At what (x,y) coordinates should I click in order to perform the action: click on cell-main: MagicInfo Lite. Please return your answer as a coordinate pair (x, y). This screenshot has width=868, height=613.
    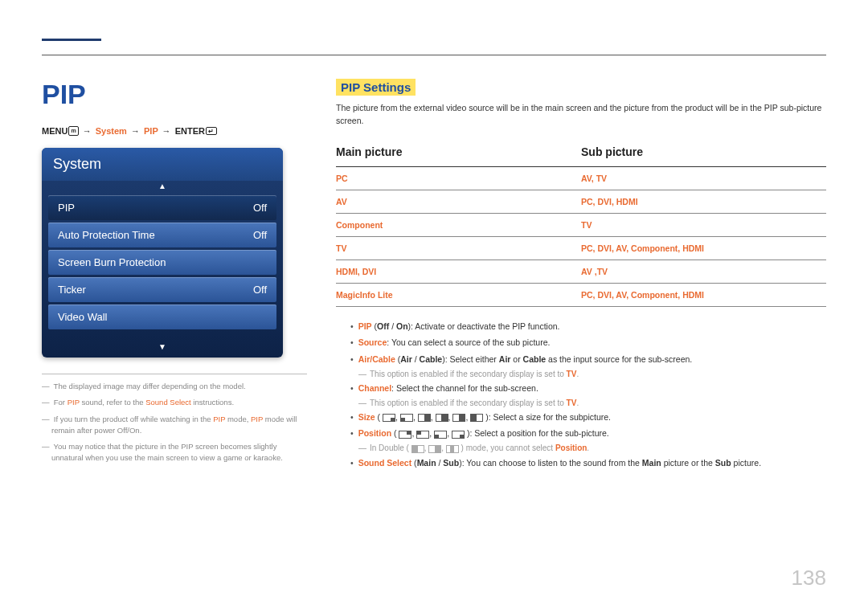
    Looking at the image, I should click on (458, 294).